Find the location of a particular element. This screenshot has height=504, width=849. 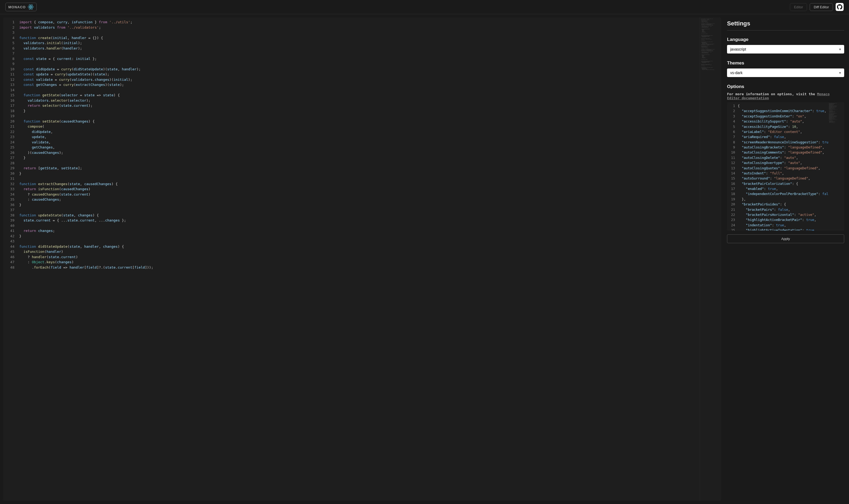

line-numbers: 1234567891011121314151617181920212223242… is located at coordinates (11, 259).